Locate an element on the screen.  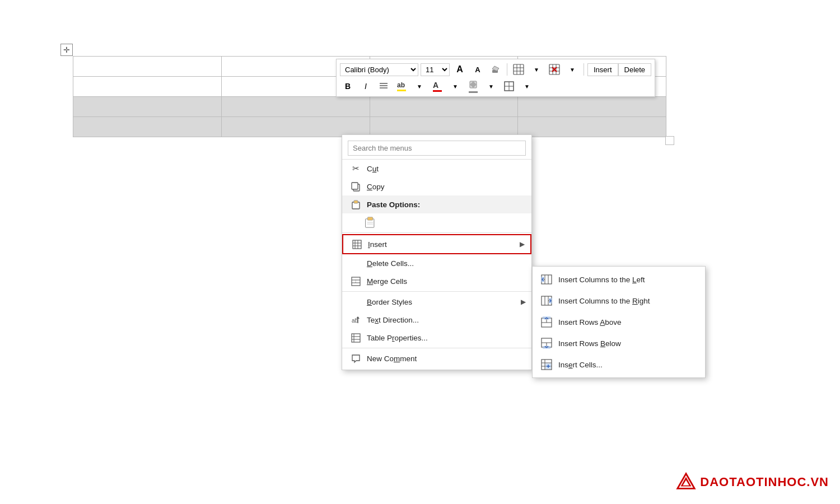
context-menu-item-text-direction: ab Text Direction... is located at coordinates (437, 320).